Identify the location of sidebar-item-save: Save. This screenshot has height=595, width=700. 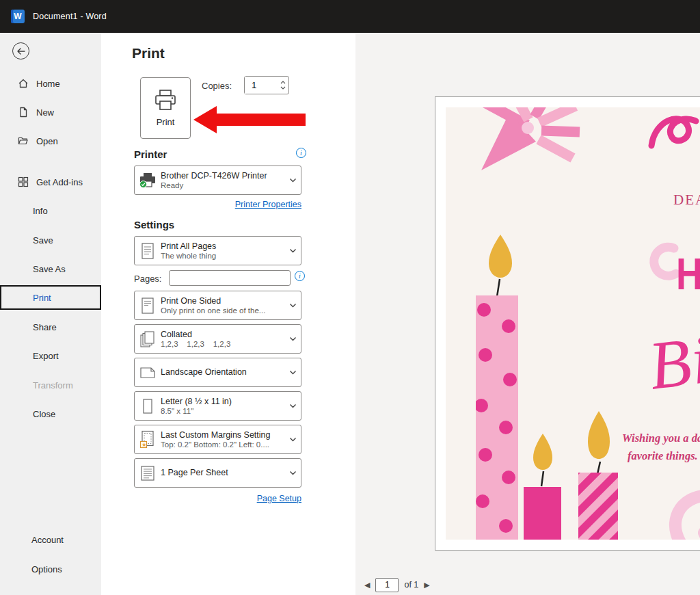
(51, 240).